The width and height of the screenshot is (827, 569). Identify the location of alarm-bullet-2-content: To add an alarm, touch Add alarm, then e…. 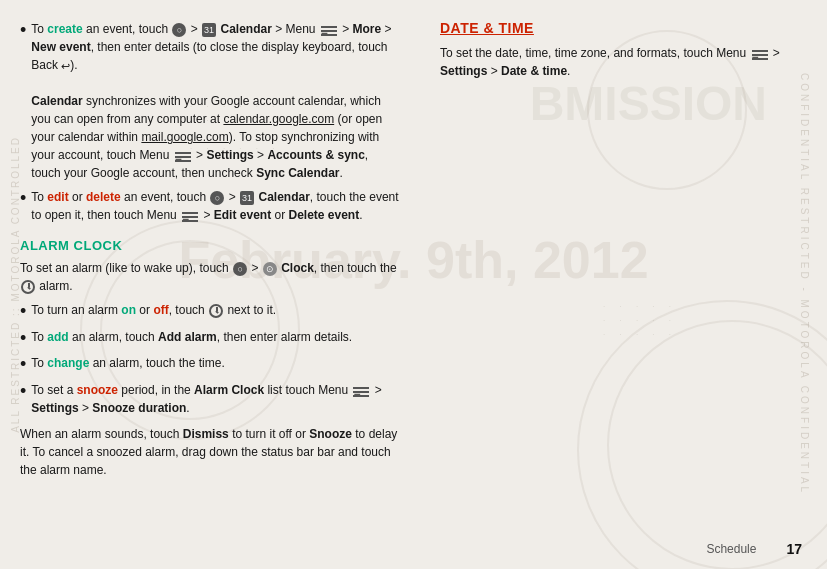
(192, 339).